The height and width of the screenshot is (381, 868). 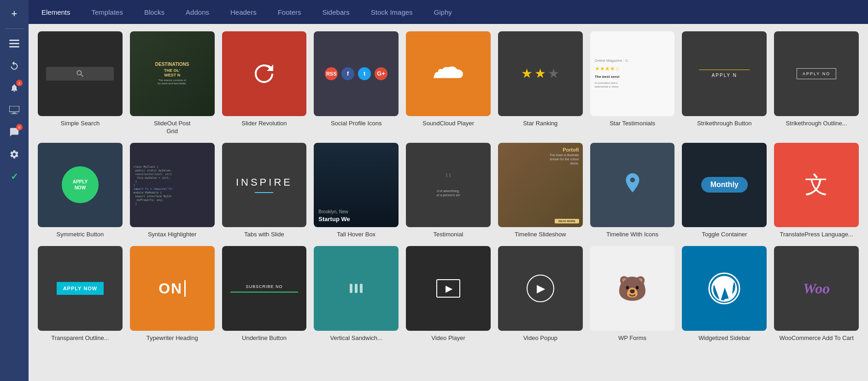 What do you see at coordinates (289, 12) in the screenshot?
I see `nav-footers: Footers` at bounding box center [289, 12].